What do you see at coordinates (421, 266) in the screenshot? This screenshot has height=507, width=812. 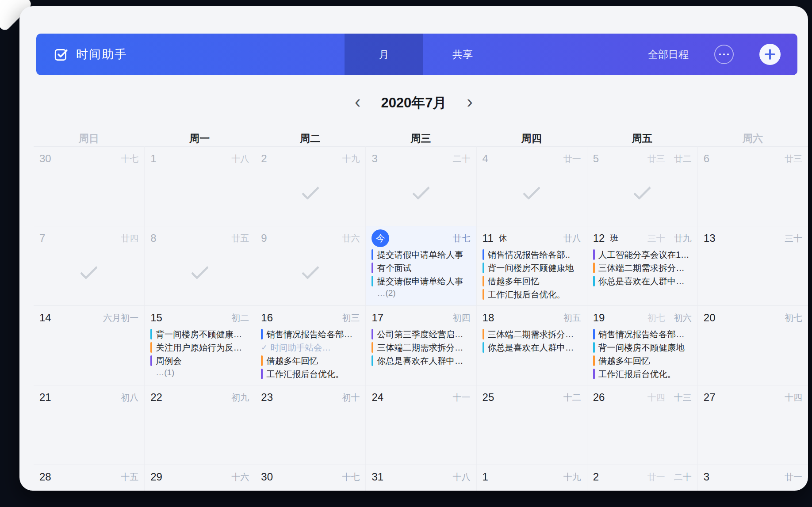 I see `day-cell: 今廿七提交请假申请单给人事有个面试提交请假申请单给人事…(2)` at bounding box center [421, 266].